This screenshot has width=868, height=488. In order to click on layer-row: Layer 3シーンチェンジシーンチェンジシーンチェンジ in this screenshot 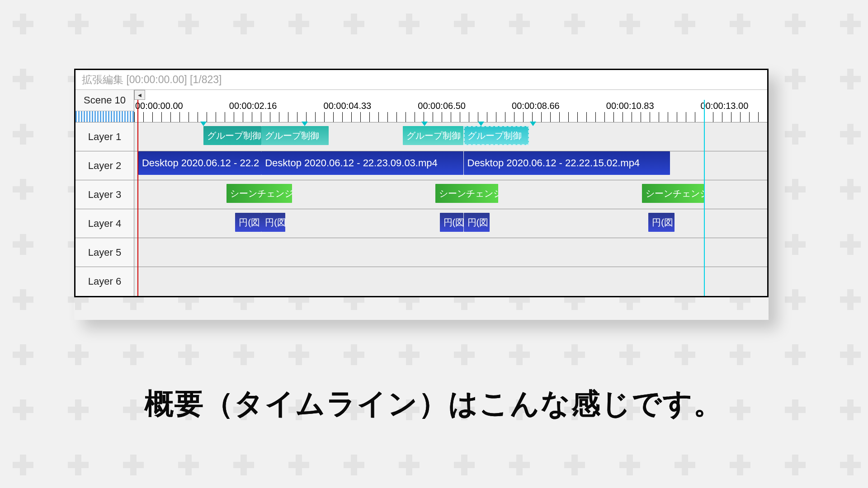, I will do `click(421, 195)`.